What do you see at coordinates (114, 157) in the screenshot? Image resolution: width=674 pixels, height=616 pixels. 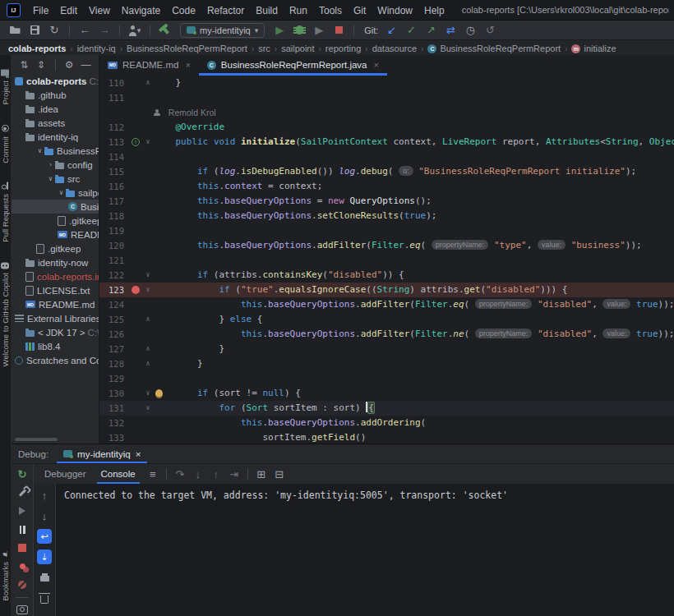 I see `line-number: 114` at bounding box center [114, 157].